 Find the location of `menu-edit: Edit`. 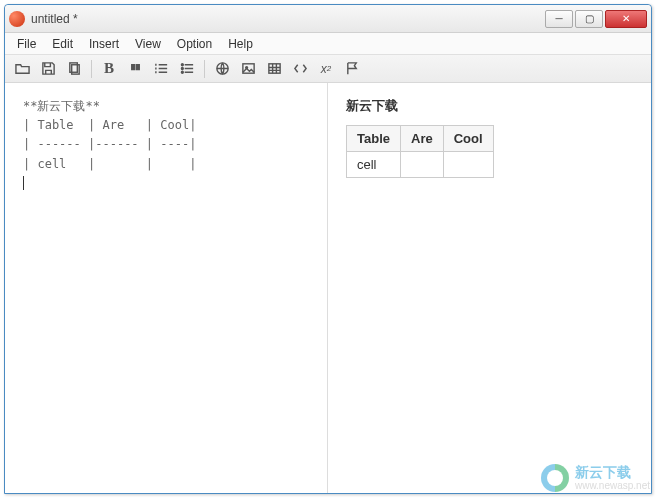

menu-edit: Edit is located at coordinates (62, 44).